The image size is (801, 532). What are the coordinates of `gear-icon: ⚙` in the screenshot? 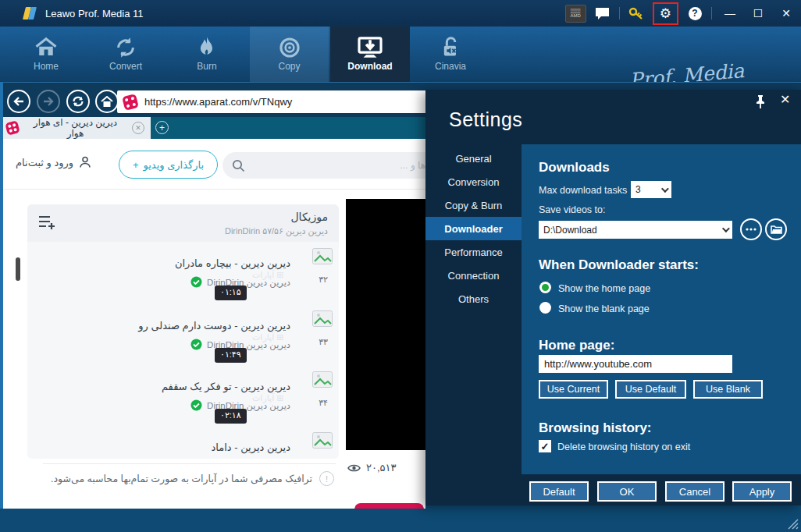 It's located at (665, 14).